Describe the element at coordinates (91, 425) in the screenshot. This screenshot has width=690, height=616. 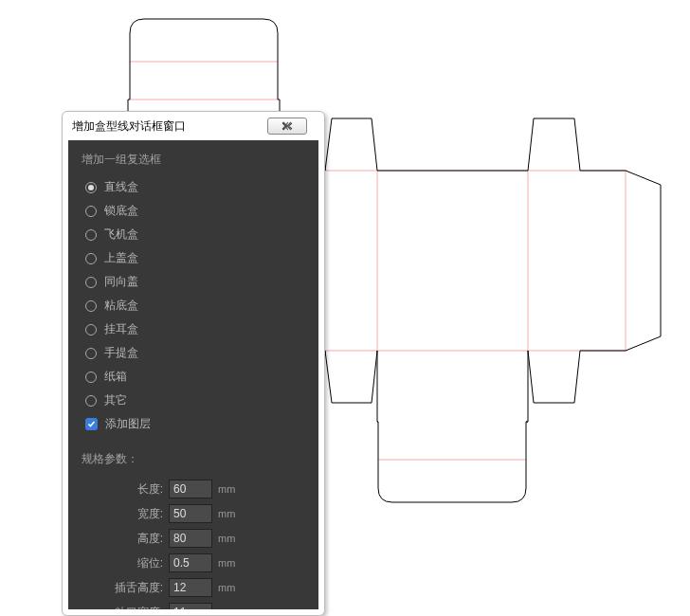
I see `check-icon` at that location.